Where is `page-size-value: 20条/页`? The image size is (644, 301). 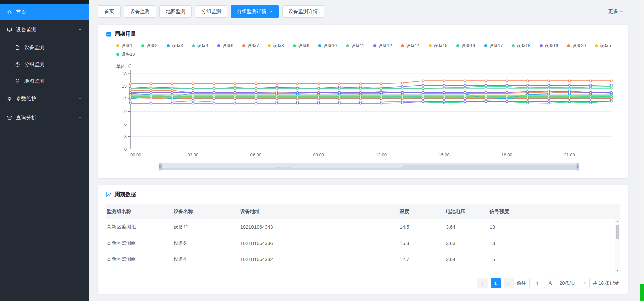
page-size-value: 20条/页 is located at coordinates (567, 283).